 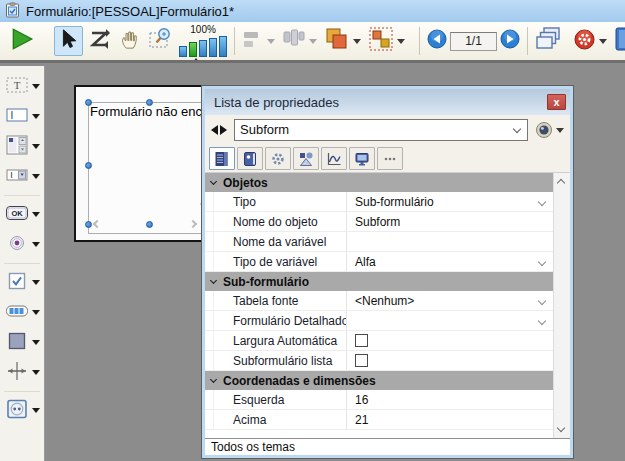 I want to click on scrollbar-up-icon, so click(x=561, y=183).